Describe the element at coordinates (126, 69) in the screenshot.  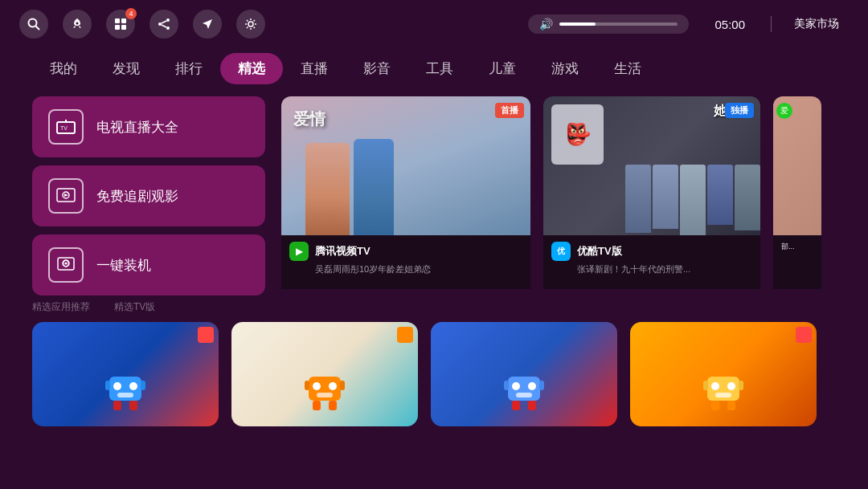
I see `nav-discover: 发现` at that location.